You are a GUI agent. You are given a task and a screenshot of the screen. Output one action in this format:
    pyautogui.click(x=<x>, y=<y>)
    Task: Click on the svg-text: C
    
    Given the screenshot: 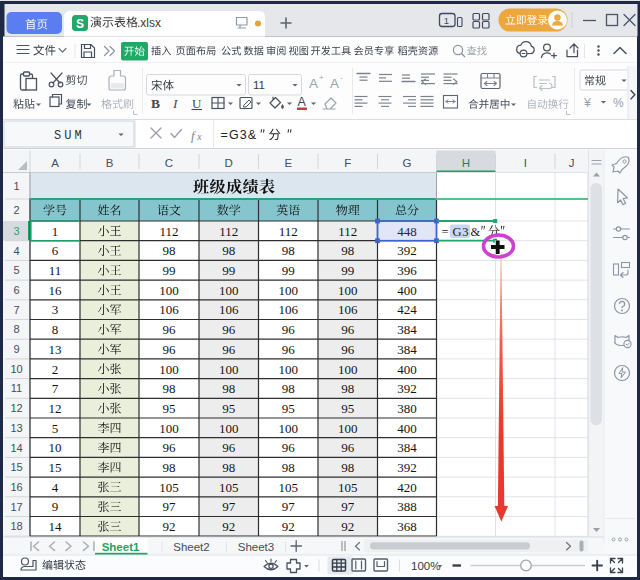 What is the action you would take?
    pyautogui.click(x=169, y=163)
    